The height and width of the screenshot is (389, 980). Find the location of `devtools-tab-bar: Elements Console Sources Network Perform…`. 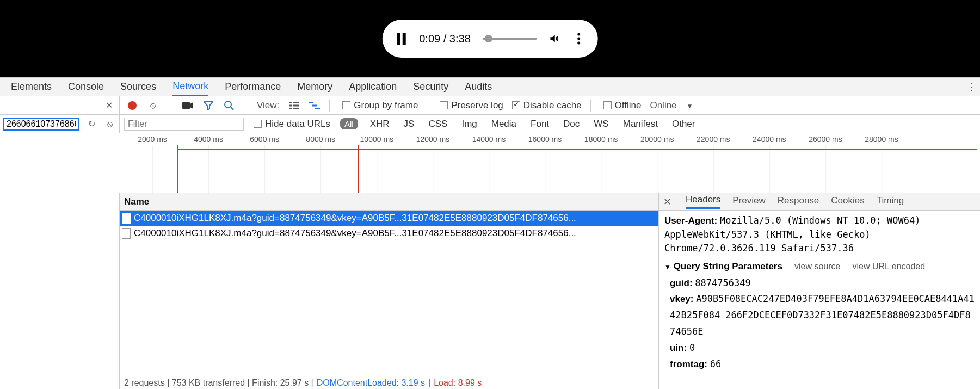

devtools-tab-bar: Elements Console Sources Network Perform… is located at coordinates (490, 87).